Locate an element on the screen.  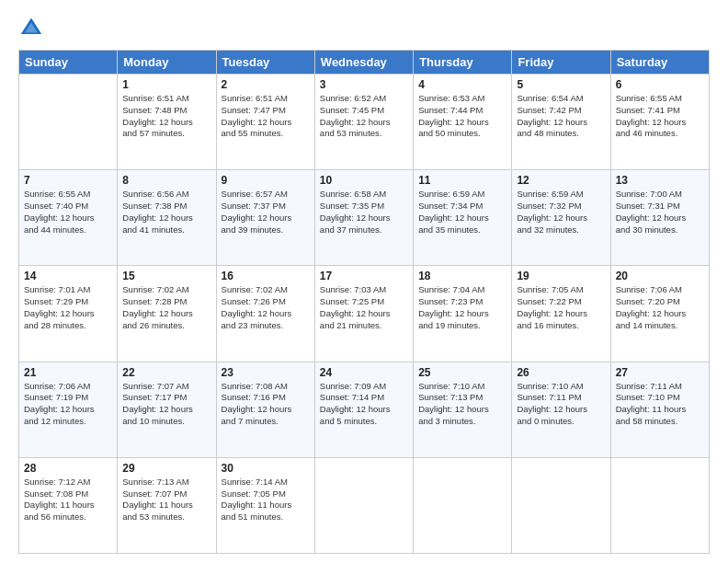
day-info: Sunrise: 6:54 AM Sunset: 7:42 PM Dayligh… is located at coordinates (561, 116).